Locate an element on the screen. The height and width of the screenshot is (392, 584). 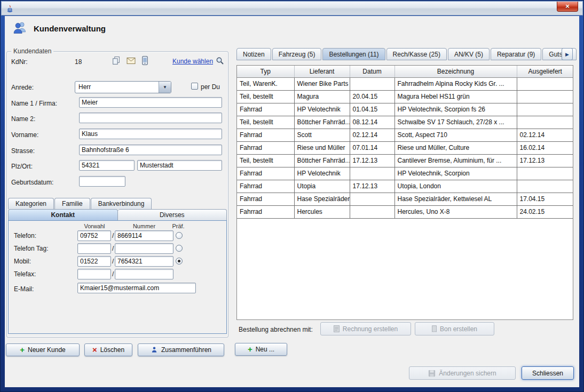
table-row: FahrradHP Velotechnik01.04.15HP Velotech… is located at coordinates (405, 109).